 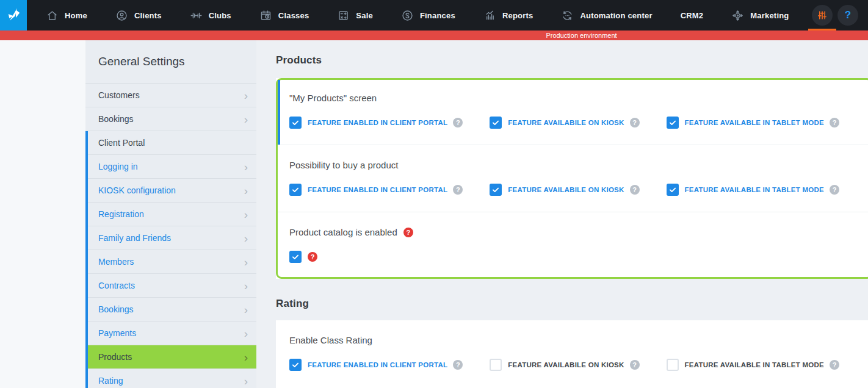 What do you see at coordinates (429, 15) in the screenshot?
I see `nav-item-finances: Finances` at bounding box center [429, 15].